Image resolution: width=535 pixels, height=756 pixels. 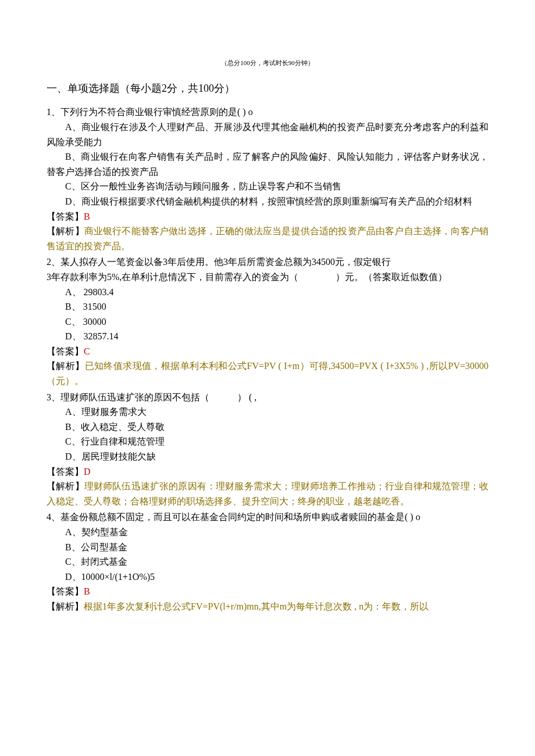 What do you see at coordinates (268, 547) in the screenshot?
I see `q4-option-b: B、公司型基金` at bounding box center [268, 547].